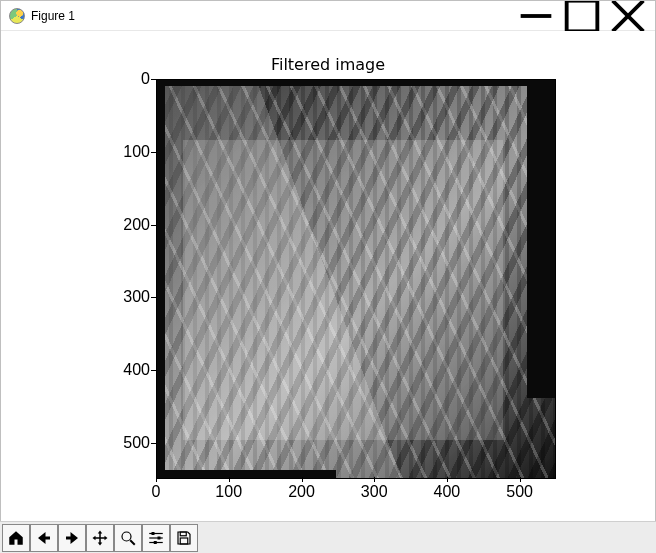  I want to click on x-tick-label: 400, so click(447, 492).